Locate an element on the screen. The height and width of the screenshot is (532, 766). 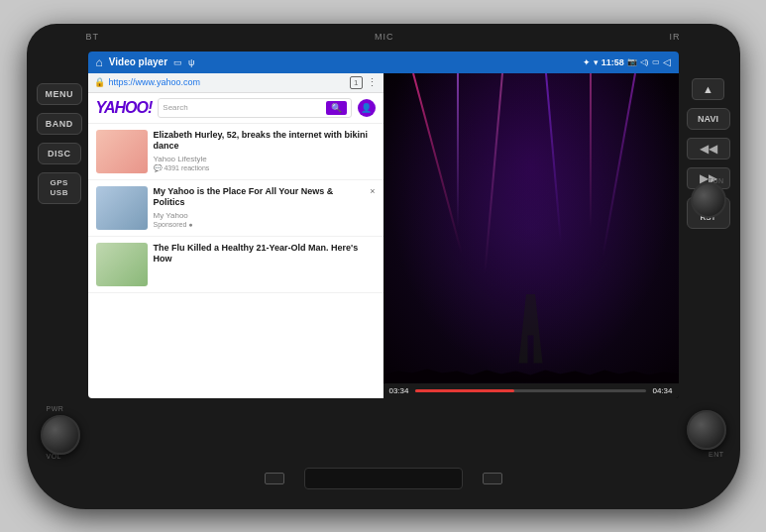
bluetooth-icon: ✦ is located at coordinates (587, 62).